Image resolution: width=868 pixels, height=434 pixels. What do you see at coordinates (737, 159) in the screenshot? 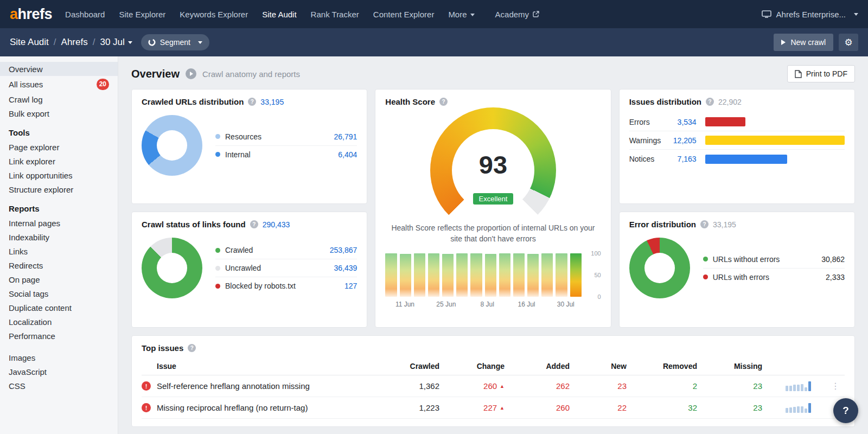
I see `dist-row-notices: Notices 7,163` at bounding box center [737, 159].